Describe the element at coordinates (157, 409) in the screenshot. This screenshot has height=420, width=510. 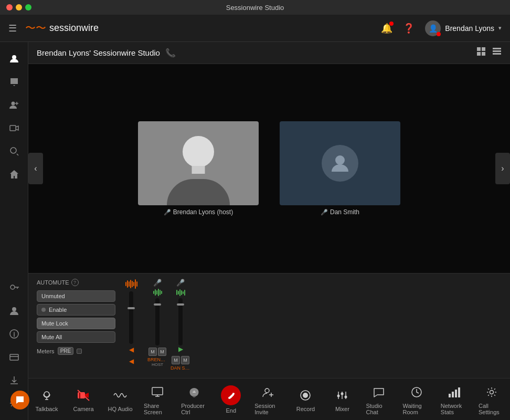
I see `share-screen-label: Share Screen` at that location.